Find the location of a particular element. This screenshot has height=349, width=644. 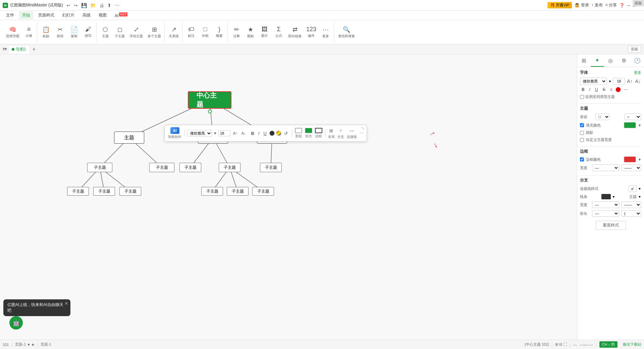

ft-more-btn: ⋯ is located at coordinates (362, 134).